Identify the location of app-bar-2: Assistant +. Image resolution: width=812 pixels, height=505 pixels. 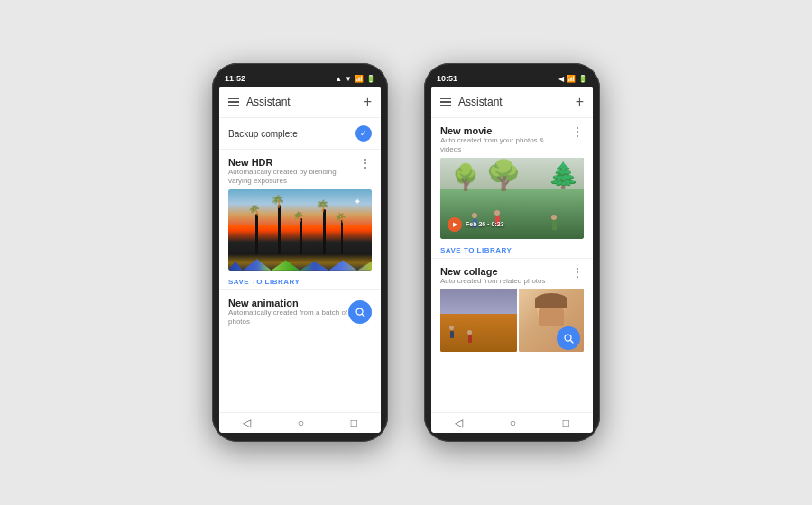
(512, 103).